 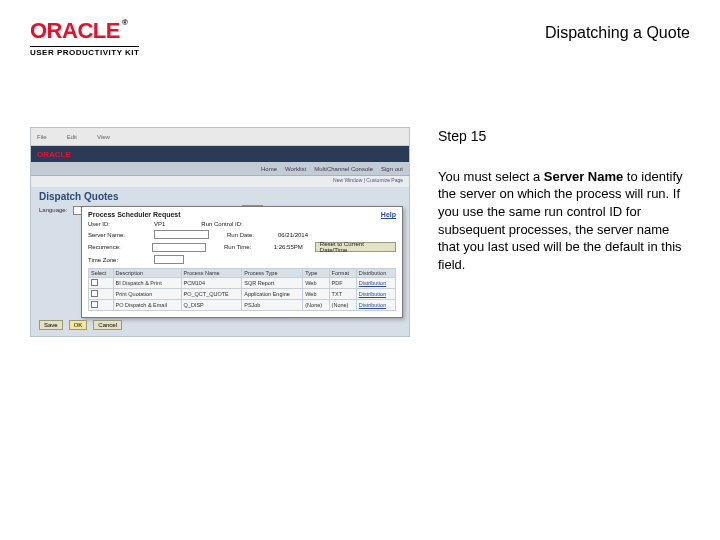 What do you see at coordinates (160, 224) in the screenshot?
I see `user-value: VP1` at bounding box center [160, 224].